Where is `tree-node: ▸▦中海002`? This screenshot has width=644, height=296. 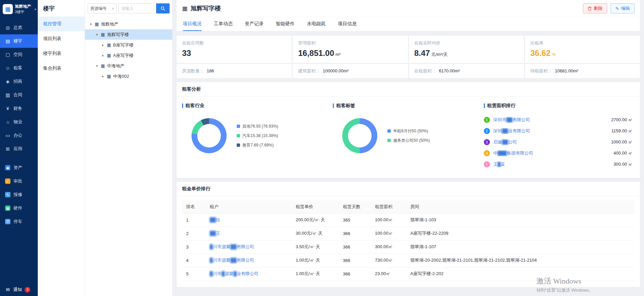
tree-node: ▸▦中海002 is located at coordinates (129, 76).